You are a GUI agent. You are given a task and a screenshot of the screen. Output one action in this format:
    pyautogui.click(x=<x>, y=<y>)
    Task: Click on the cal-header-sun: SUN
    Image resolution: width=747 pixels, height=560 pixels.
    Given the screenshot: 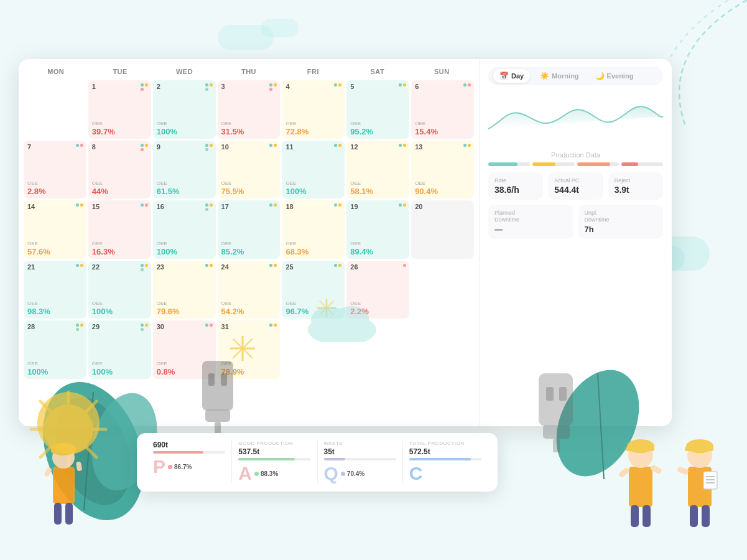 What is the action you would take?
    pyautogui.click(x=442, y=72)
    